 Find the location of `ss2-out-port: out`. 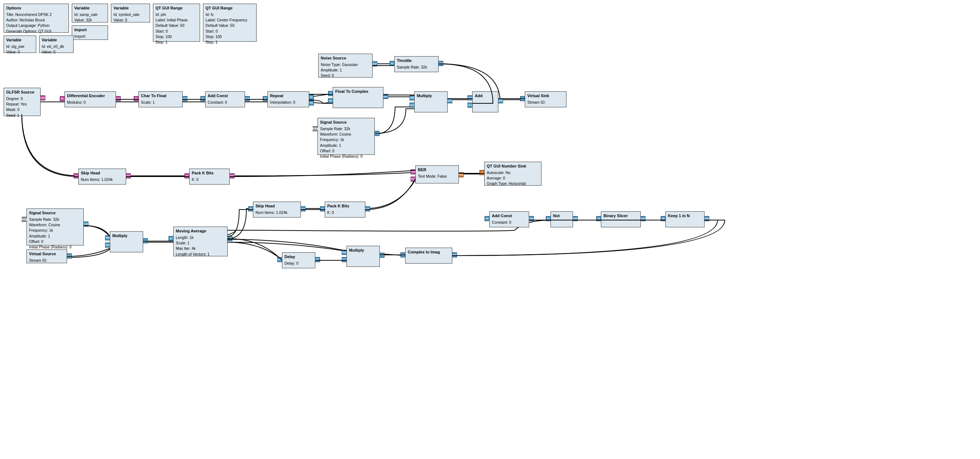

ss2-out-port: out is located at coordinates (86, 224).